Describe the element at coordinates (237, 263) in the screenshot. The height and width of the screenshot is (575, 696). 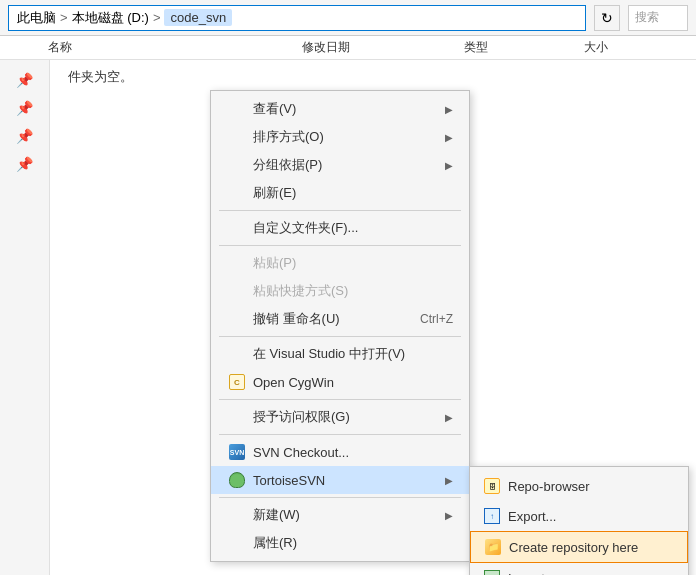
I see `paste-icon` at that location.